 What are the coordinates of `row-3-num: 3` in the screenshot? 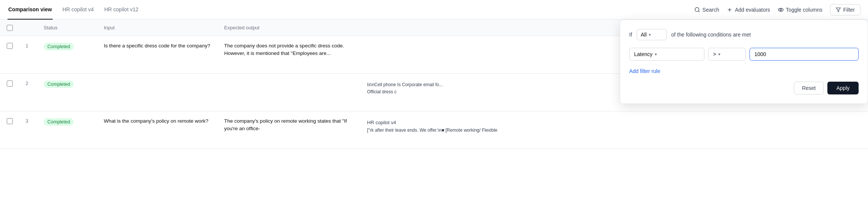 It's located at (29, 130).